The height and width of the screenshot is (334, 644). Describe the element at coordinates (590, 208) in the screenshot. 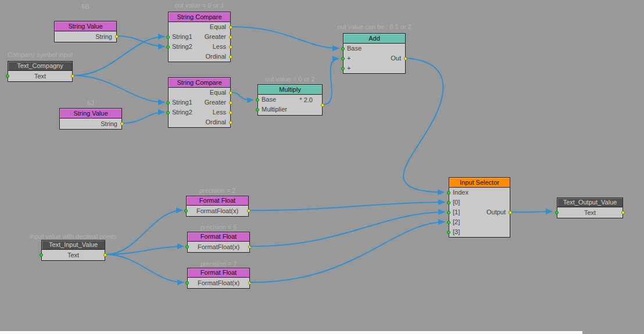

I see `node-text-output-value: Text_Output_Value Text` at that location.